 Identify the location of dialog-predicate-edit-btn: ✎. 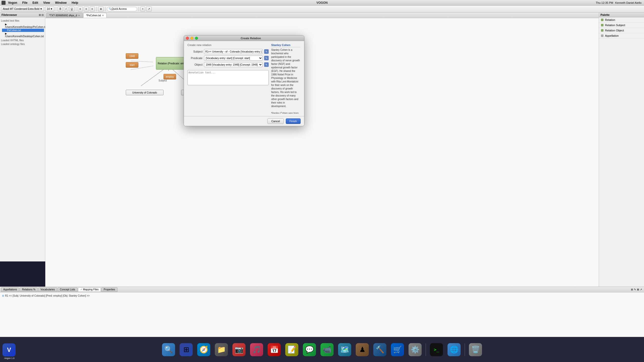
(266, 58).